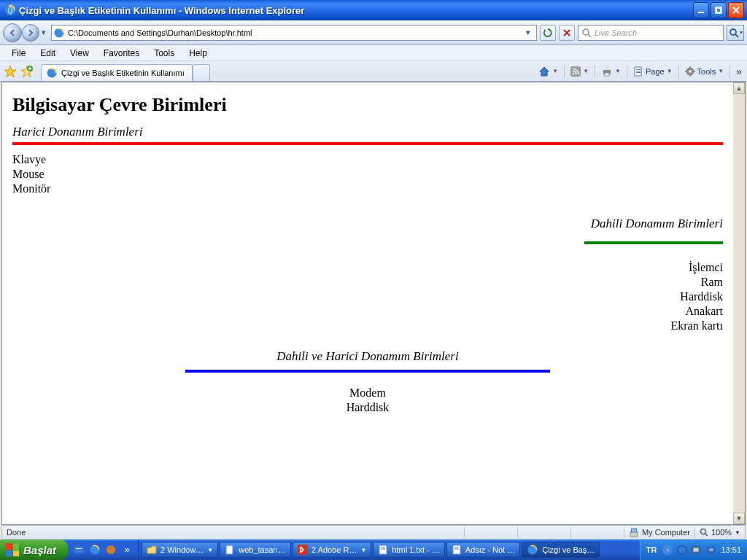  I want to click on navigation-bar: ▾ C:\Documents and Settings\Durhan\Deskt…, so click(374, 33).